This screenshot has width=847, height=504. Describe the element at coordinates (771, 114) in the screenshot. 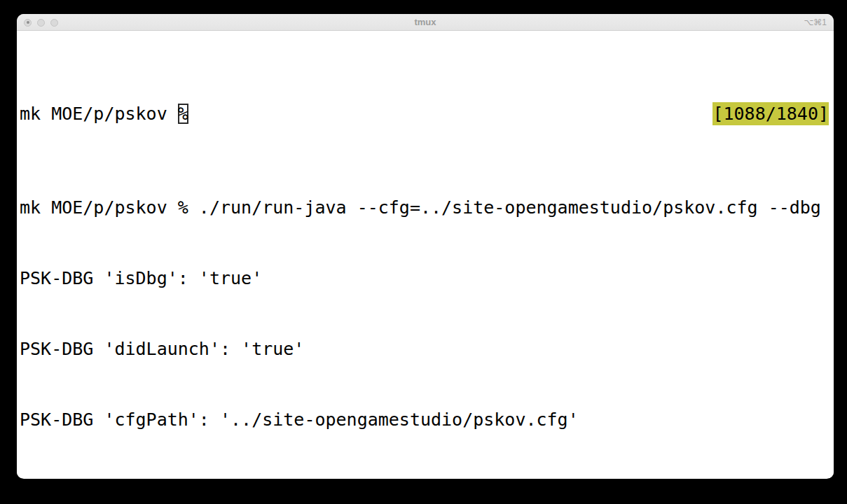

I see `copy-mode-scroll-indicator: [1088/1840]` at that location.